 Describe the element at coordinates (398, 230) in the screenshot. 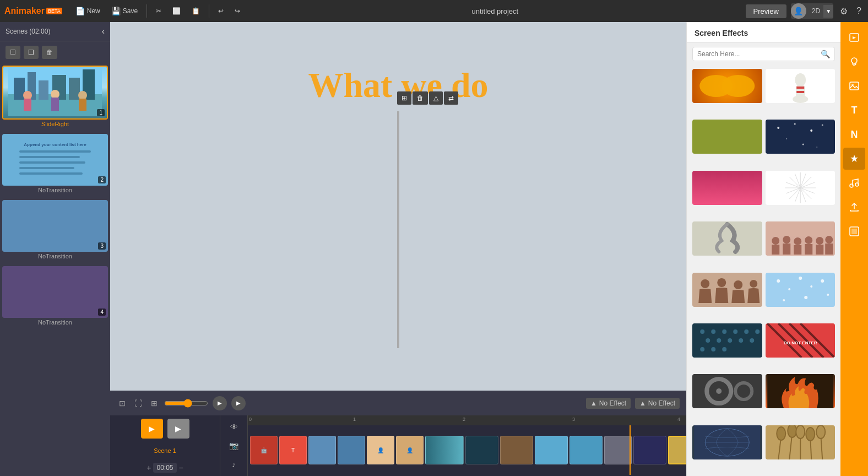

I see `resize-handle-r` at that location.